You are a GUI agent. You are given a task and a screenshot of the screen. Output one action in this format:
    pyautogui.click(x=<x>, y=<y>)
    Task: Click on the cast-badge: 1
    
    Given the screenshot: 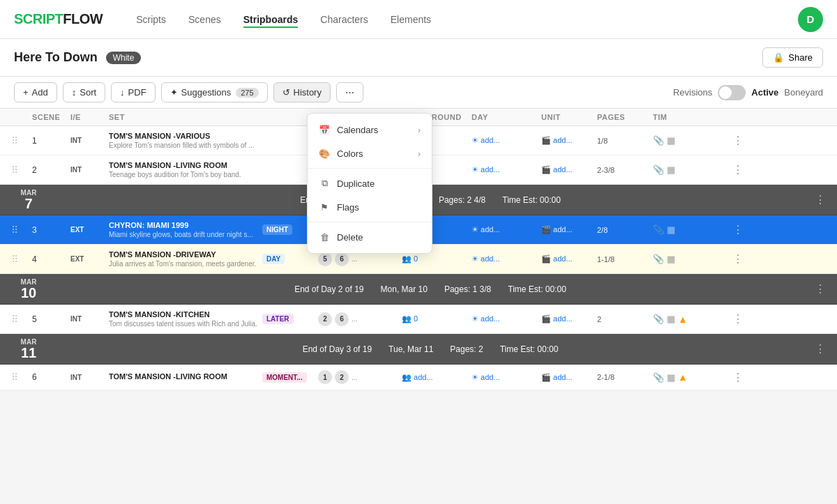 What is the action you would take?
    pyautogui.click(x=325, y=377)
    